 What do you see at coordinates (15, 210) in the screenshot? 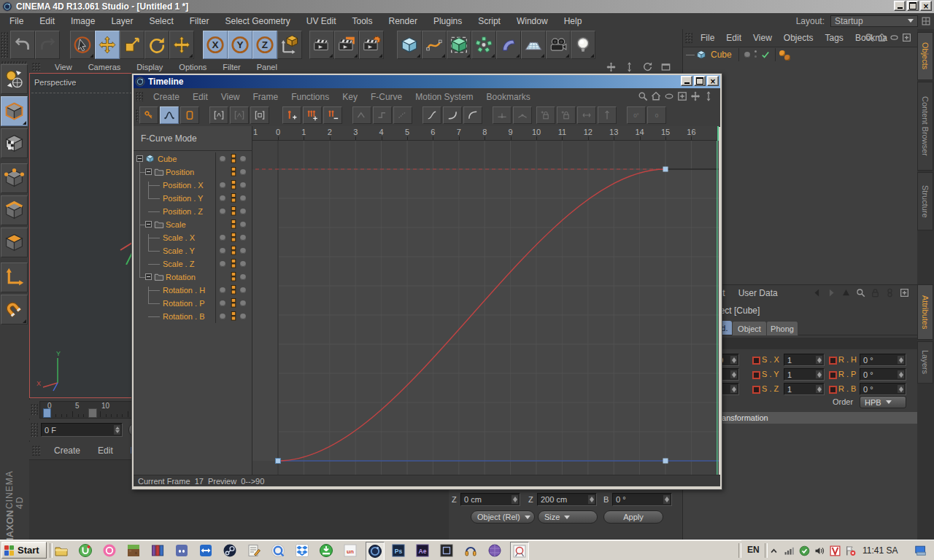
I see `edge-mode-icon` at bounding box center [15, 210].